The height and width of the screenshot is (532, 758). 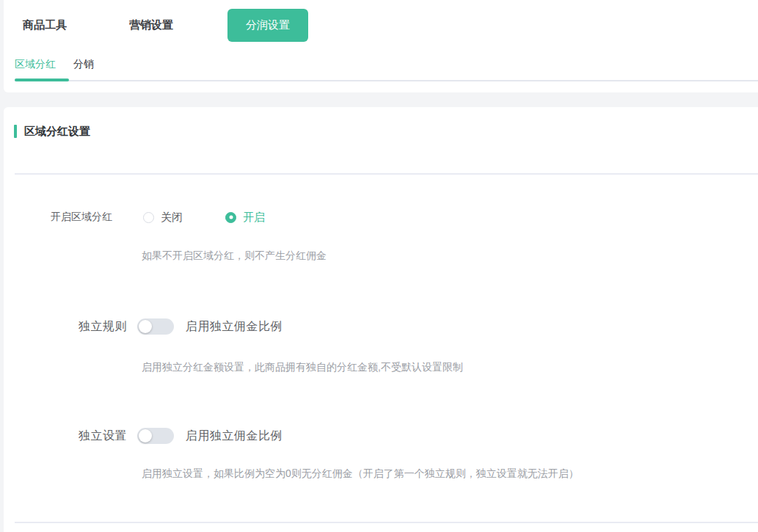 I want to click on helper-independent-rule: 启用独立分红金额设置，此商品拥有独自的分红金额,不受默认设置限制, so click(x=442, y=367).